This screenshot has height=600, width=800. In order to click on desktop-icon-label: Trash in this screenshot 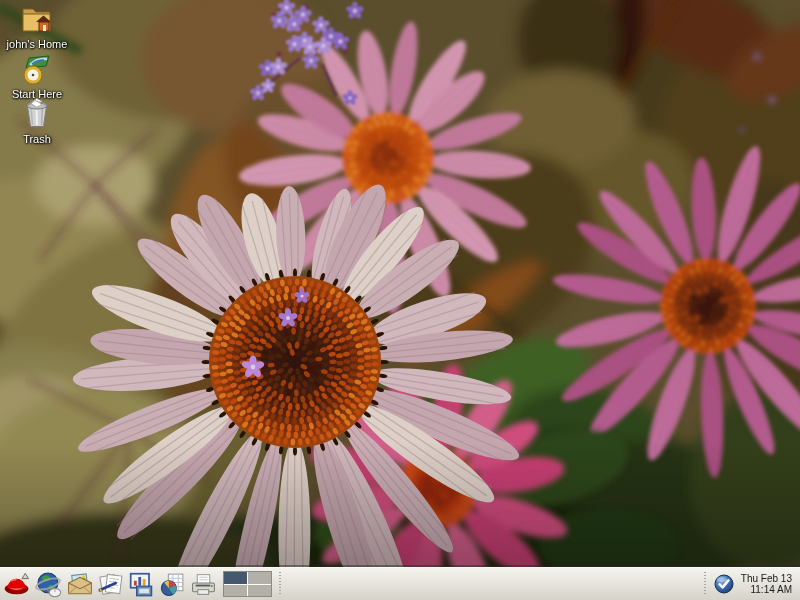, I will do `click(37, 139)`.